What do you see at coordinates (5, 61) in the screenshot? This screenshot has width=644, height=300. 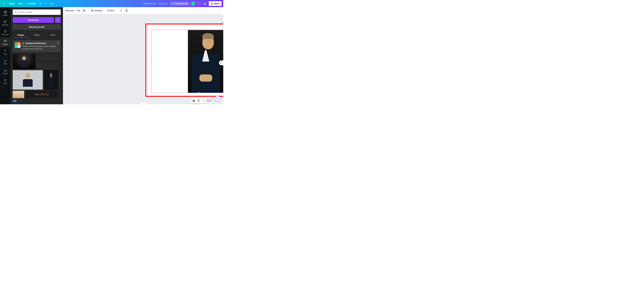 I see `draw-icon` at bounding box center [5, 61].